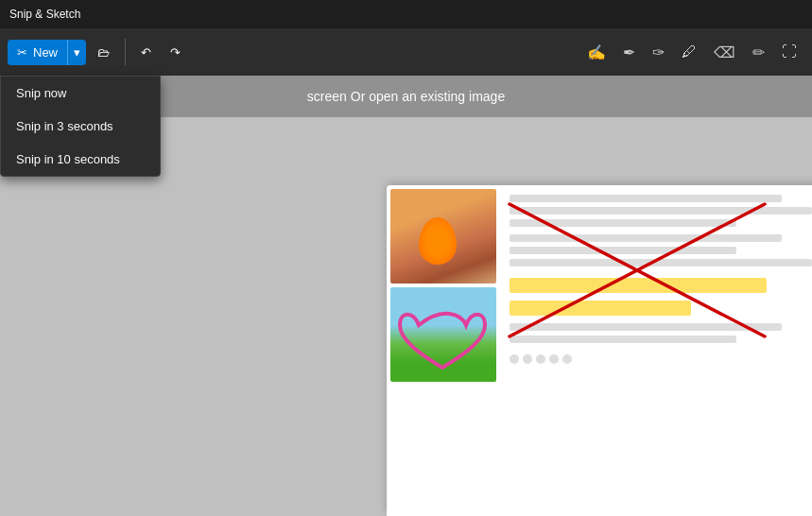 This screenshot has width=812, height=516. What do you see at coordinates (176, 53) in the screenshot?
I see `redo-button: ↷` at bounding box center [176, 53].